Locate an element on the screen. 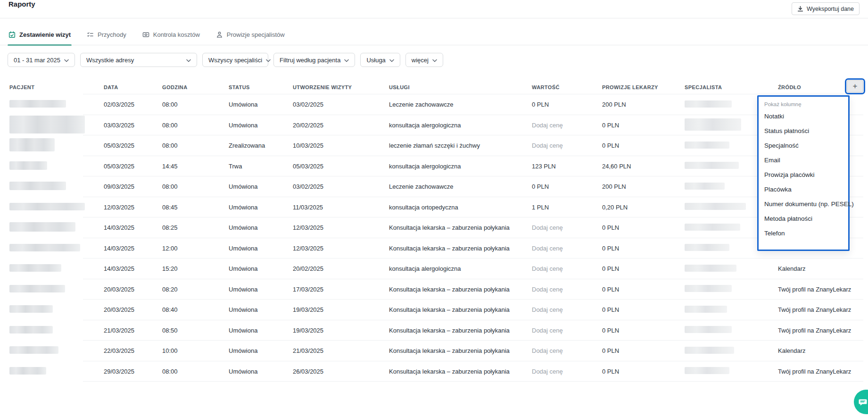 The image size is (868, 417). table-row: 20/03/2025 08:20 Umówiona 17/03/2025 Kon… is located at coordinates (438, 290).